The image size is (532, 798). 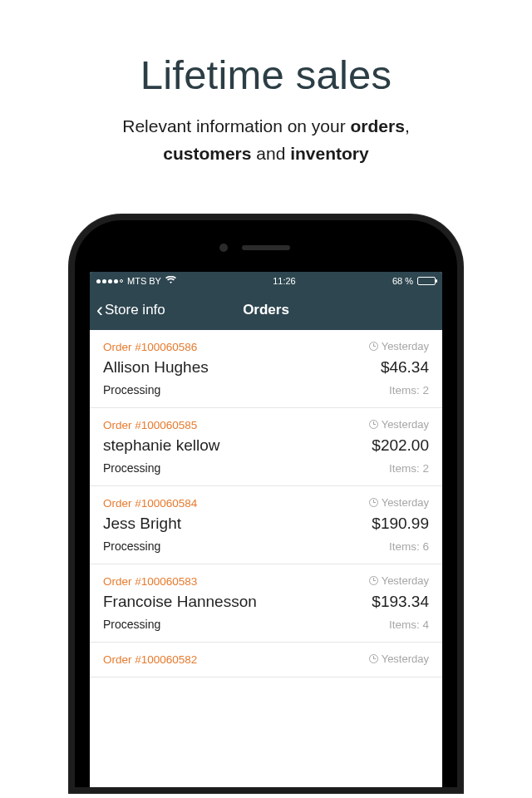 What do you see at coordinates (402, 281) in the screenshot?
I see `battery-percent: 68 %` at bounding box center [402, 281].